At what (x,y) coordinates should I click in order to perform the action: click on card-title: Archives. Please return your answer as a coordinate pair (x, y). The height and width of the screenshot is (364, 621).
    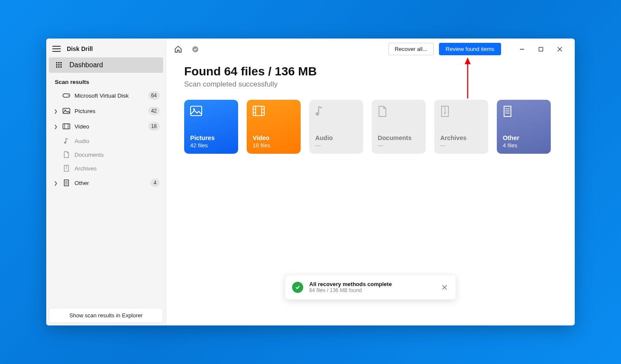
    Looking at the image, I should click on (461, 138).